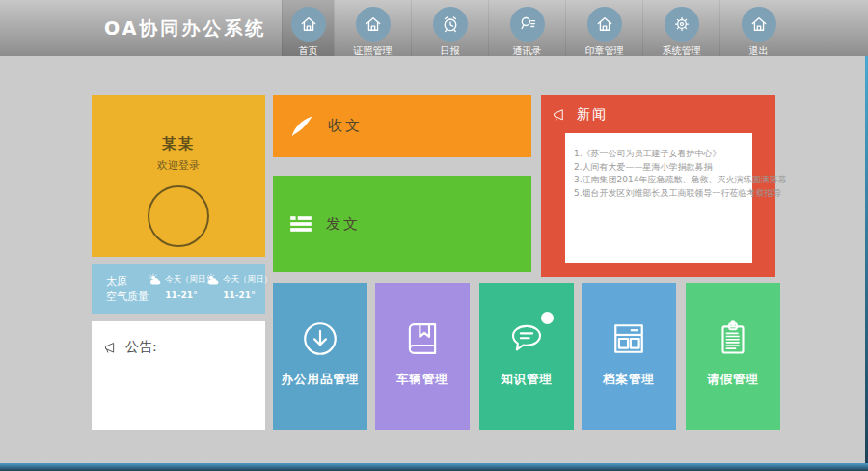  Describe the element at coordinates (127, 297) in the screenshot. I see `air-quality-label: 空气质量` at that location.